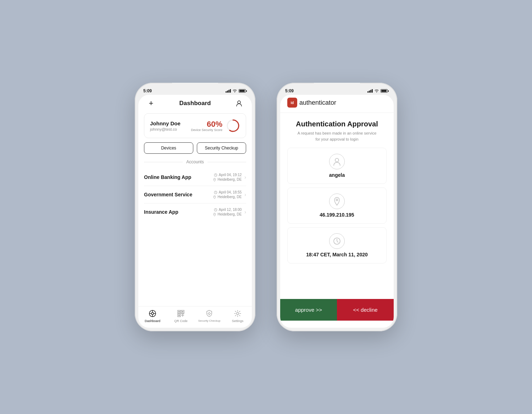  What do you see at coordinates (292, 103) in the screenshot?
I see `auth-logo: id` at bounding box center [292, 103].